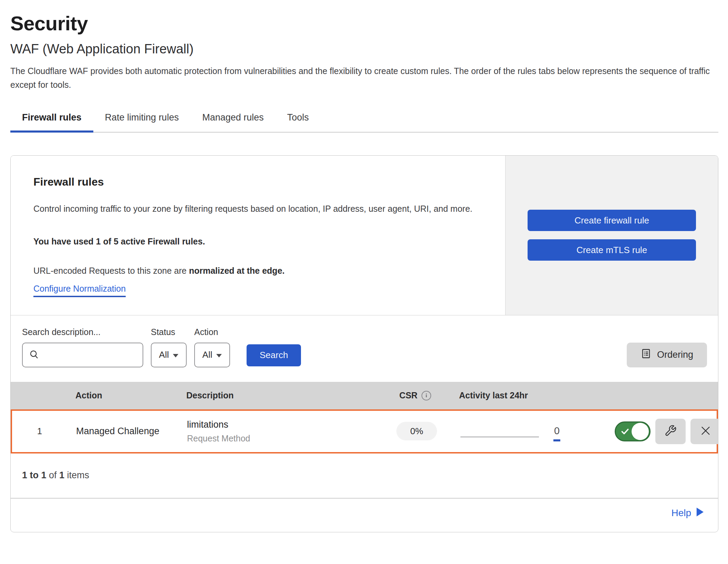 Image resolution: width=728 pixels, height=564 pixels. Describe the element at coordinates (207, 355) in the screenshot. I see `action-select-value: All` at that location.